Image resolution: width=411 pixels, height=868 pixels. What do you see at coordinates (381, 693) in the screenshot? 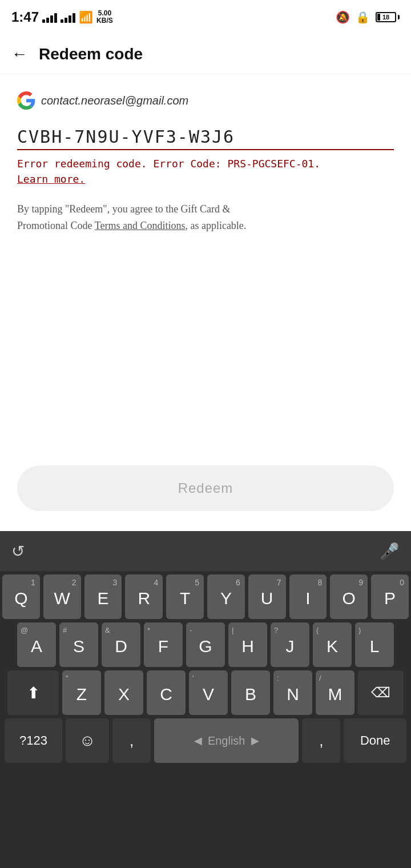
I see `key-backspace: ⌫` at bounding box center [381, 693].